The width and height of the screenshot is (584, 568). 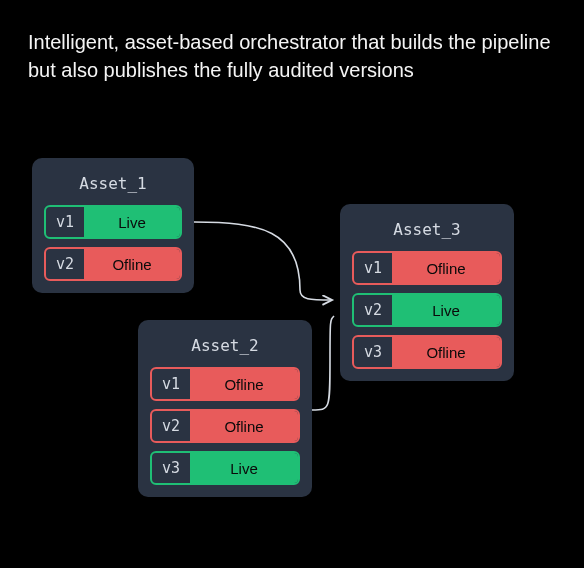 What do you see at coordinates (225, 468) in the screenshot?
I see `version-row: v3 Live` at bounding box center [225, 468].